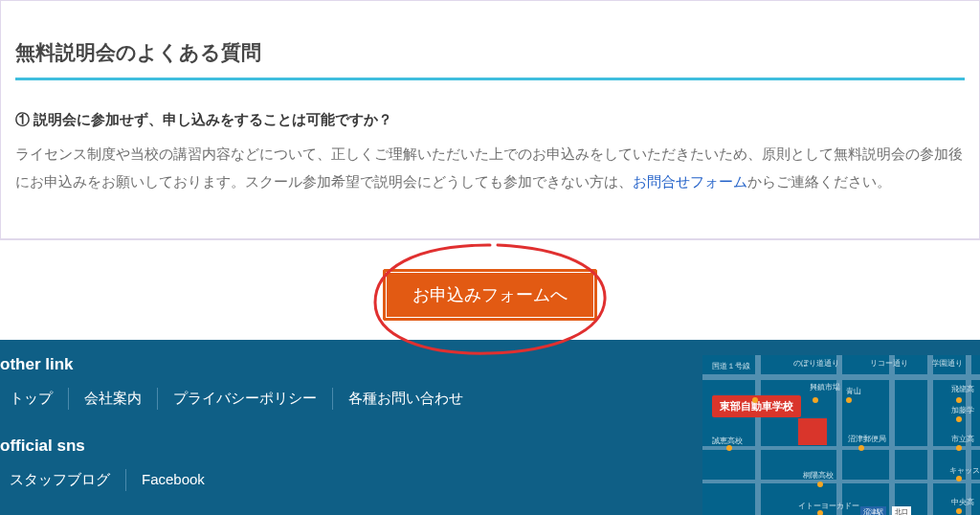 The height and width of the screenshot is (515, 980). What do you see at coordinates (963, 502) in the screenshot?
I see `map-label: 中央高` at bounding box center [963, 502].